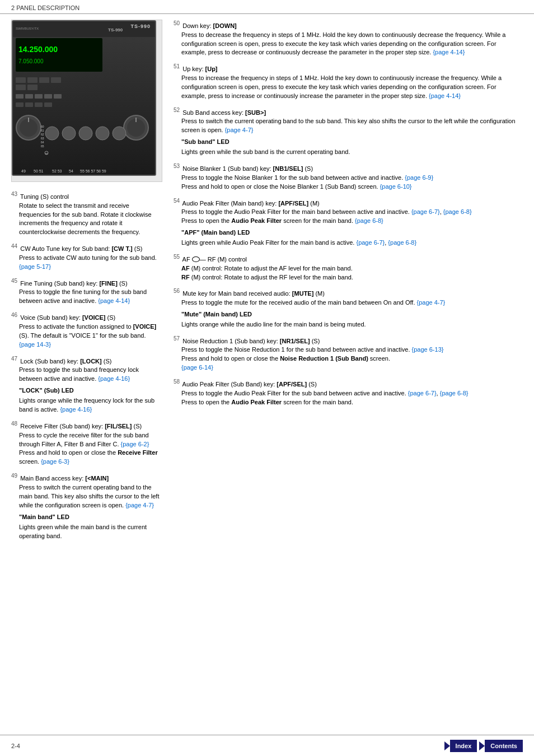 This screenshot has height=756, width=534. Describe the element at coordinates (240, 130) in the screenshot. I see `entry-52-ref: {page 4-7}` at that location.